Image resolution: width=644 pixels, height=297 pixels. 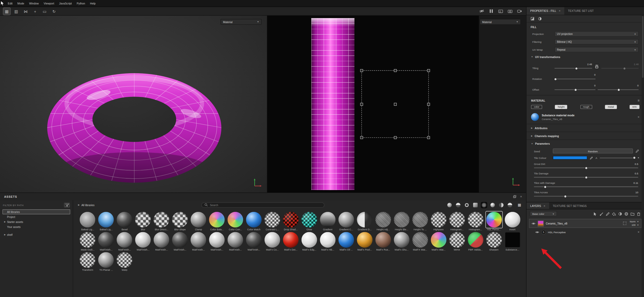 What do you see at coordinates (500, 11) in the screenshot?
I see `render-mode-icon: D` at bounding box center [500, 11].